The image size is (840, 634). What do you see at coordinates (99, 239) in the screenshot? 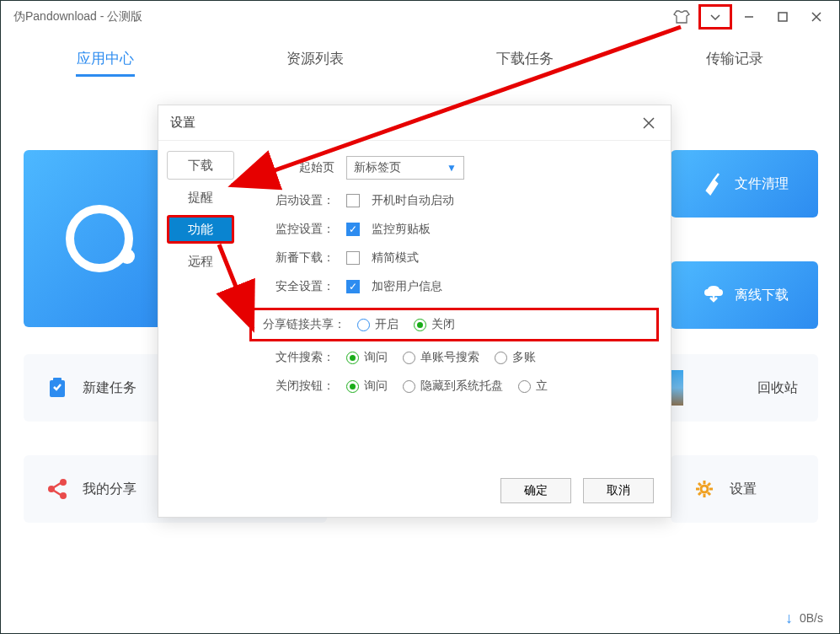
I see `search-card` at bounding box center [99, 239].